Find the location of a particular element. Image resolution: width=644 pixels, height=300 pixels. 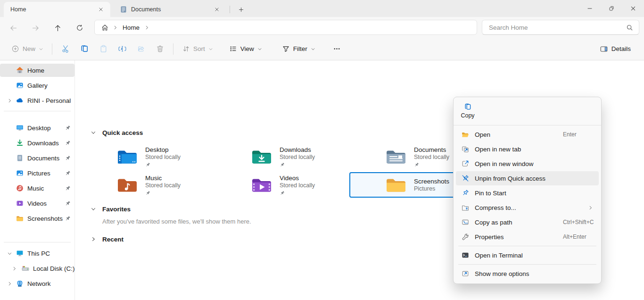

sidebar-item-label: Local Disk (C:) is located at coordinates (54, 269).